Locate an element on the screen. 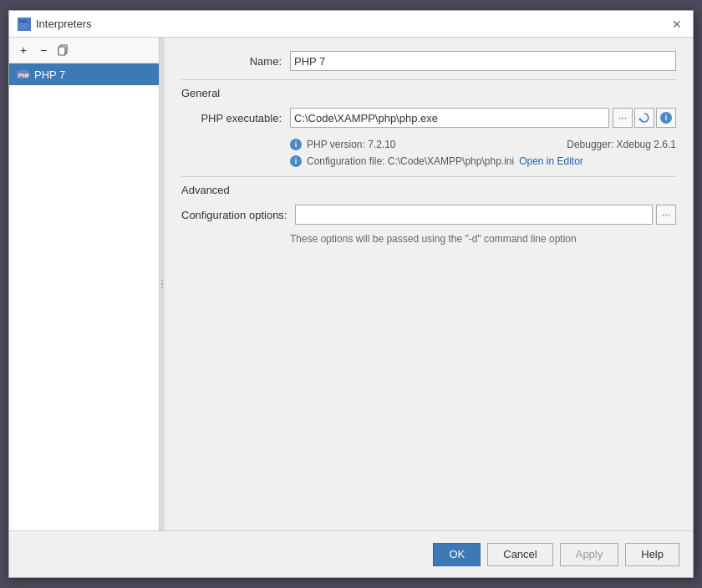  copy-interpreter-button is located at coordinates (64, 50).